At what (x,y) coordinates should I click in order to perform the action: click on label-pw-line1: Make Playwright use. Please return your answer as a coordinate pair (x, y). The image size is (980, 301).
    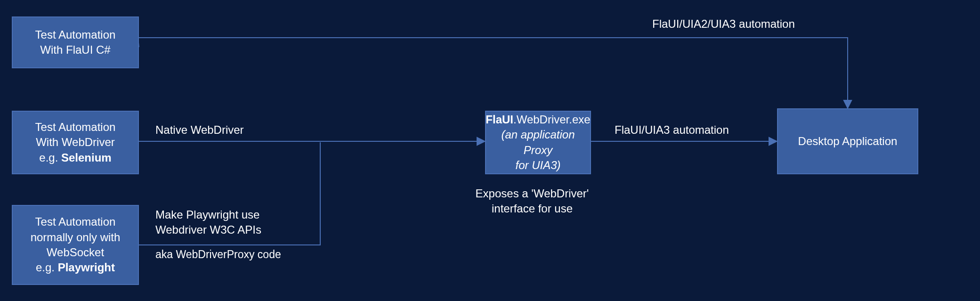
    Looking at the image, I should click on (207, 215).